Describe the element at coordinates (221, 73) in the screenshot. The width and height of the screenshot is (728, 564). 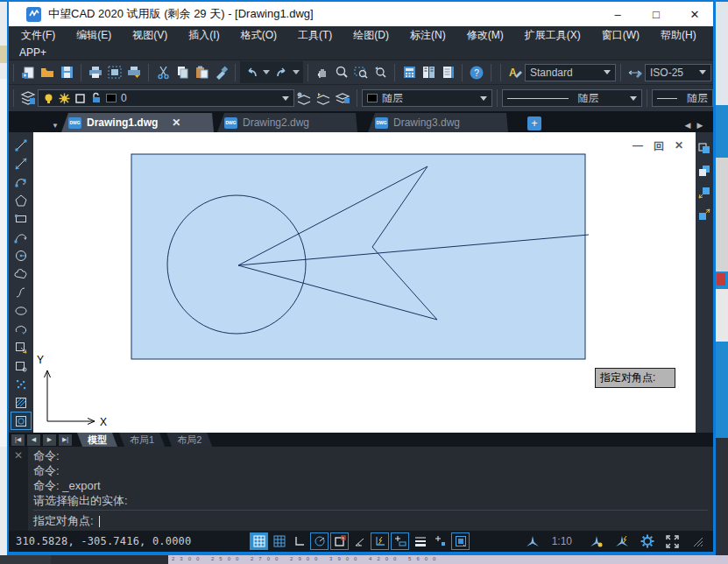
I see `match-properties-button` at that location.